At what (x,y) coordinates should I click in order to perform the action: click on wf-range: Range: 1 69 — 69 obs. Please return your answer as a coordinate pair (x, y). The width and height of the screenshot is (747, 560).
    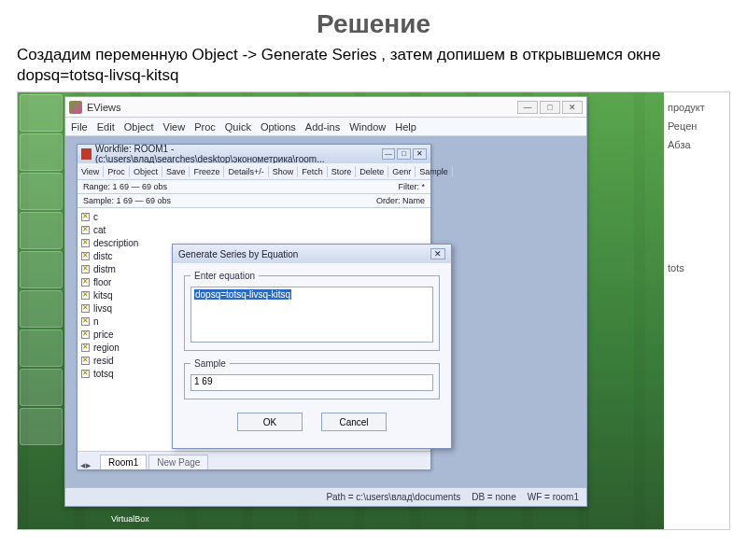
    Looking at the image, I should click on (125, 187).